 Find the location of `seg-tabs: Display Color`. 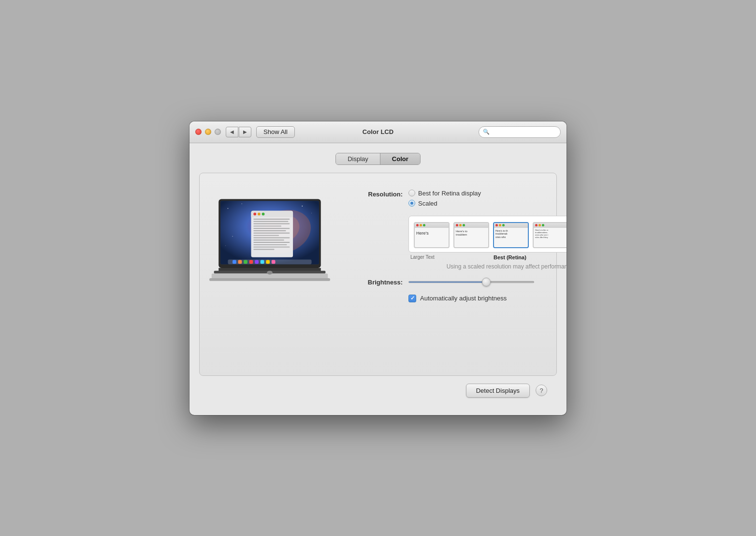

seg-tabs: Display Color is located at coordinates (378, 159).